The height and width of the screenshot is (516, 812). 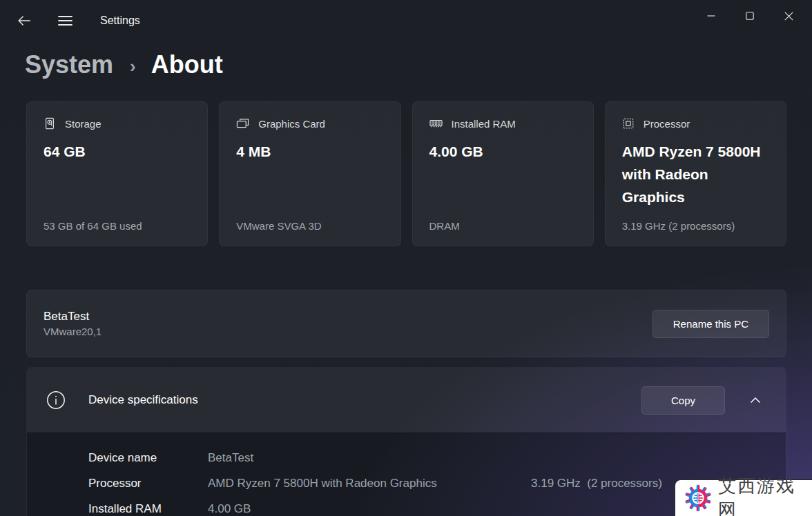 What do you see at coordinates (309, 174) in the screenshot?
I see `graphics-card-card: Graphics Card 4 MB VMware SVGA 3D` at bounding box center [309, 174].